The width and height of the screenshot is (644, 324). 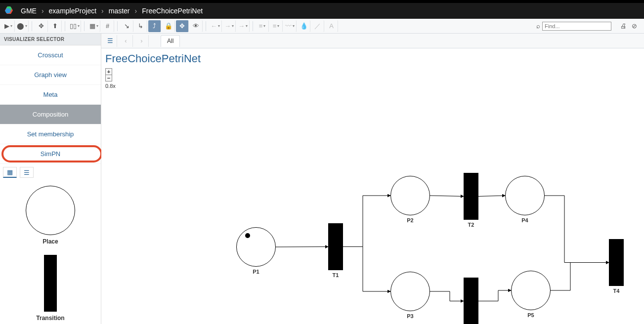 What do you see at coordinates (29, 11) in the screenshot?
I see `breadcrumb-app: GME` at bounding box center [29, 11].